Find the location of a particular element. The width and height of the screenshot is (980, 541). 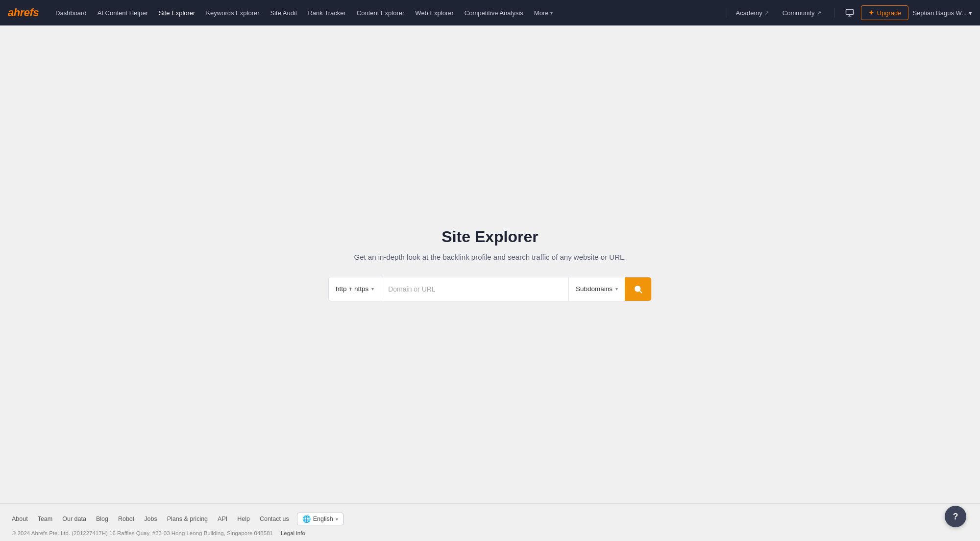

footer-link-api: API is located at coordinates (222, 519).